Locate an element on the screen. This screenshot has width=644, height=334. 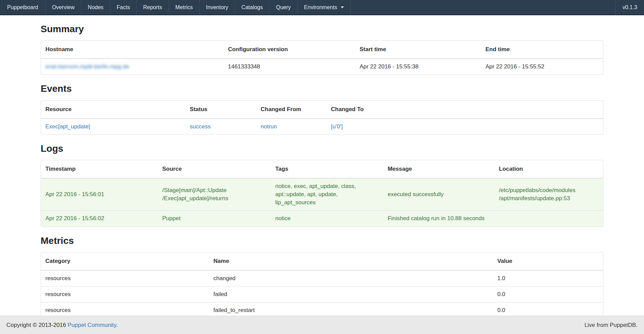
events-header-status: Status is located at coordinates (221, 110).